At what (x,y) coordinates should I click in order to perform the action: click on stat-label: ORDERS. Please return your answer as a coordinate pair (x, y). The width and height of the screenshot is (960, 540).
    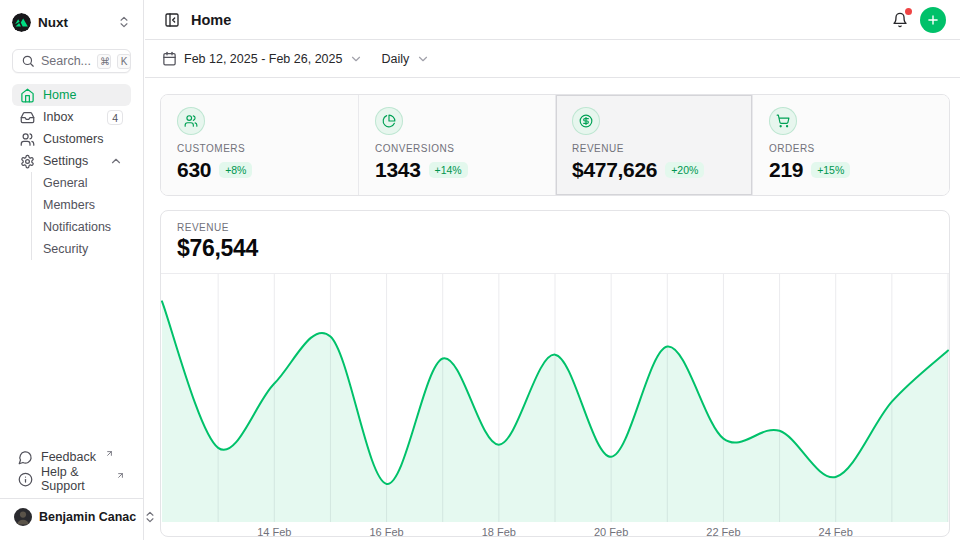
    Looking at the image, I should click on (851, 148).